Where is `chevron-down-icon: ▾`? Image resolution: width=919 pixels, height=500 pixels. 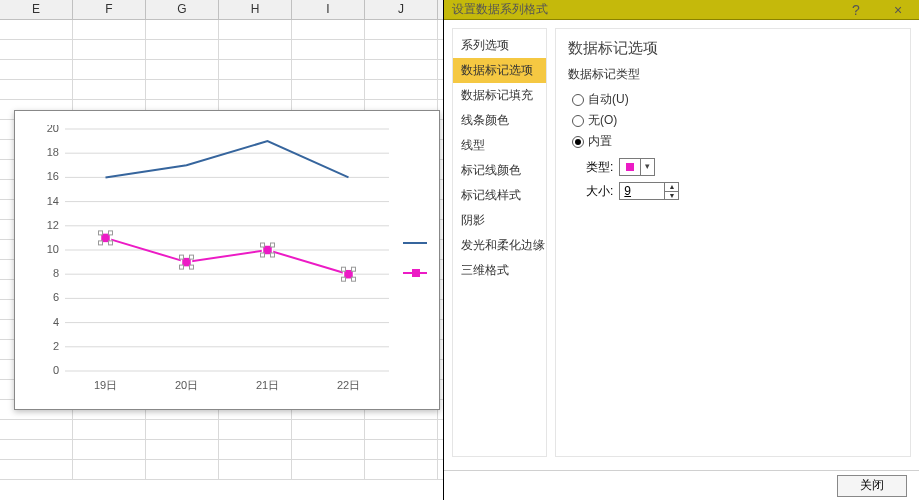 chevron-down-icon: ▾ is located at coordinates (647, 167).